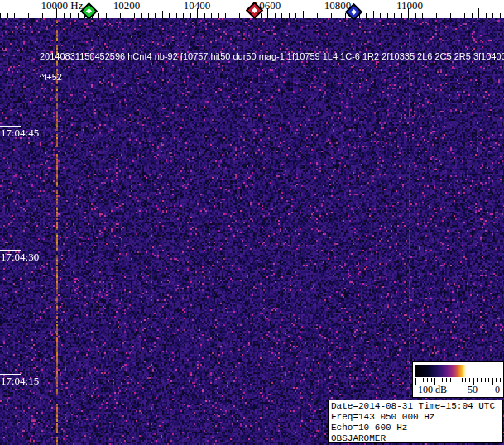 This screenshot has width=504, height=445. Describe the element at coordinates (471, 390) in the screenshot. I see `db-label-mid: -50` at that location.